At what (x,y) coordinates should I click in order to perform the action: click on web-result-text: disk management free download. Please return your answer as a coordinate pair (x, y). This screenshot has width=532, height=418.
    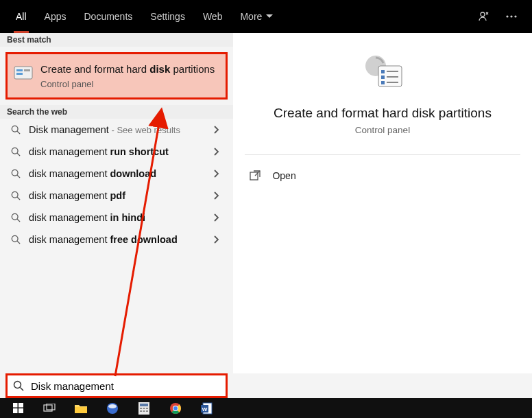
    Looking at the image, I should click on (121, 240).